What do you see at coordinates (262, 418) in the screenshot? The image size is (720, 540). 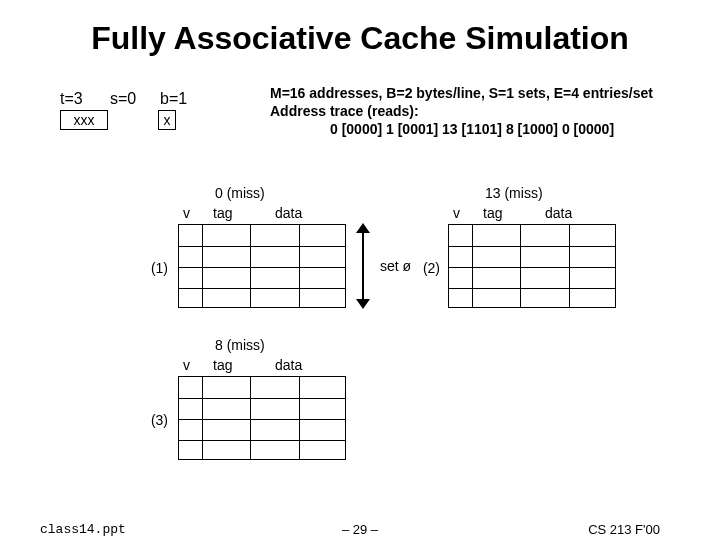 I see `cache-diagram-3: 8 (miss) v tag data` at bounding box center [262, 418].